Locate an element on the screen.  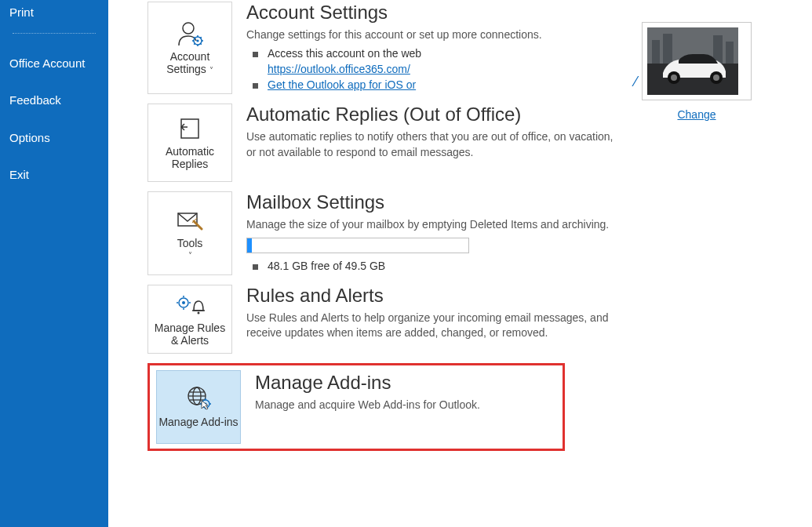
gear-bell-icon is located at coordinates (190, 305).